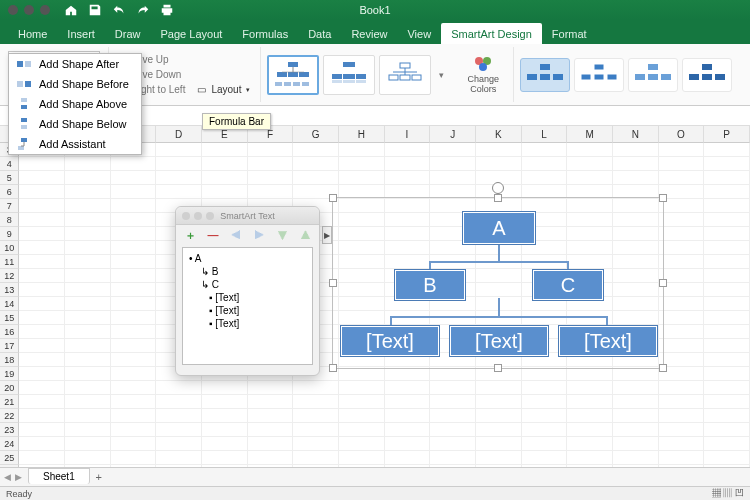  Describe the element at coordinates (10, 444) in the screenshot. I see `row-header: 24` at that location.